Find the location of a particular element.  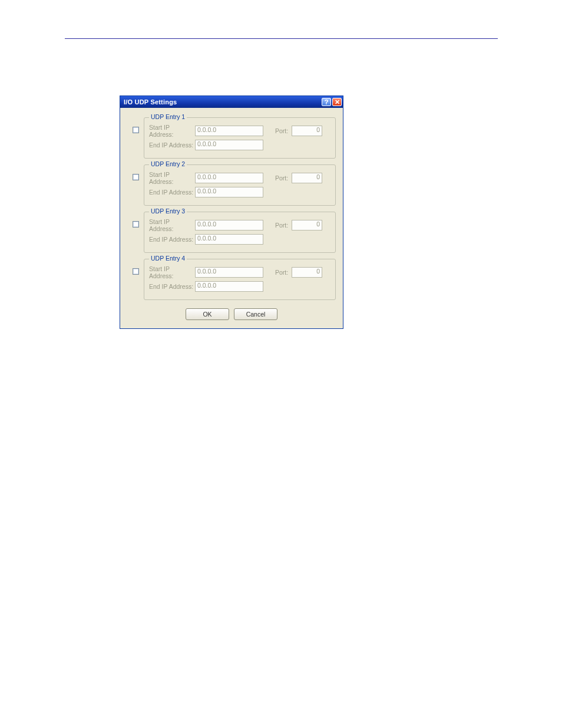

udp-entry-1-end-ip-input: 0.0.0.0 is located at coordinates (229, 145).